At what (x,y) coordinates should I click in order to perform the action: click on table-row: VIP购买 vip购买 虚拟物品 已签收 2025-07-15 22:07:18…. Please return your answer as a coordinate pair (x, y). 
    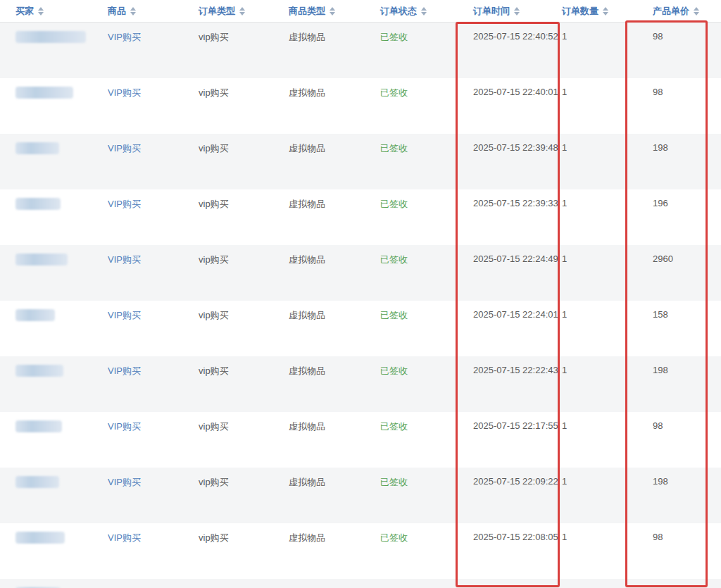
    Looking at the image, I should click on (360, 583).